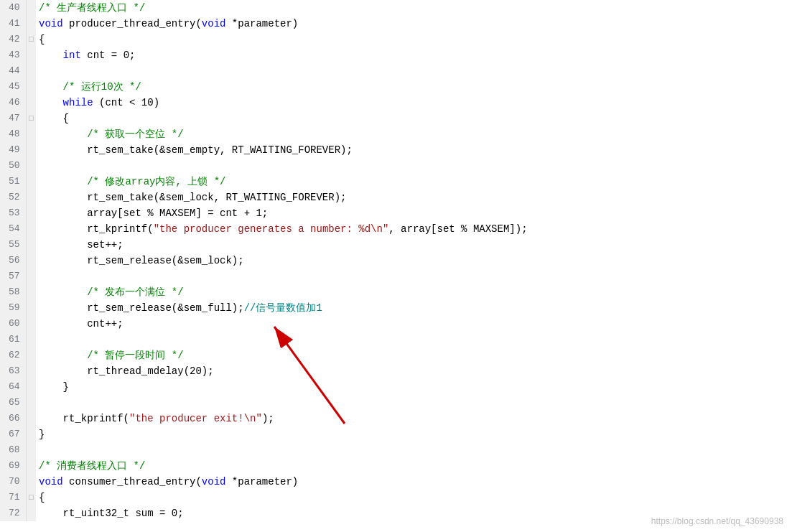 This screenshot has height=532, width=792. Describe the element at coordinates (13, 150) in the screenshot. I see `line-number: 49` at that location.